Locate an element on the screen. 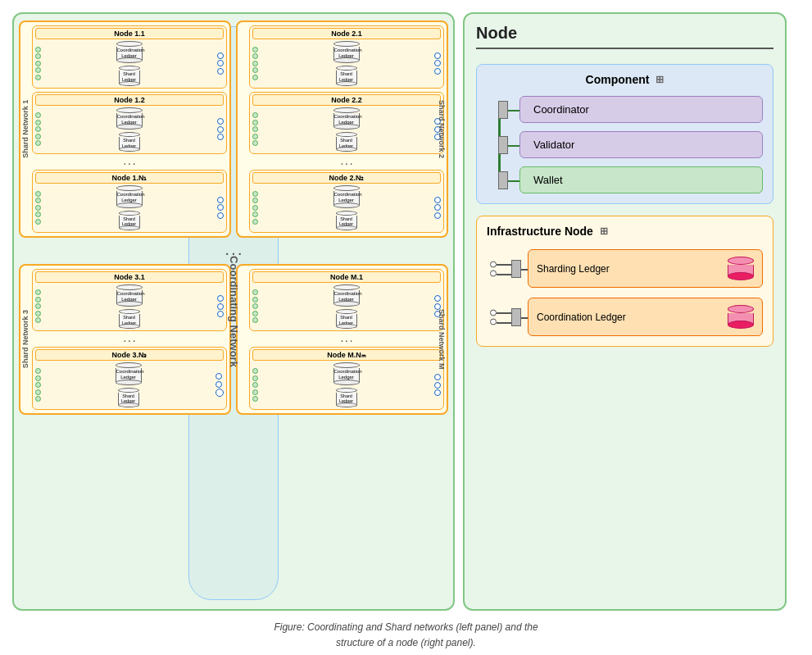 This screenshot has height=655, width=812. shard-network-3-label: Shard Network 3 is located at coordinates (25, 339).